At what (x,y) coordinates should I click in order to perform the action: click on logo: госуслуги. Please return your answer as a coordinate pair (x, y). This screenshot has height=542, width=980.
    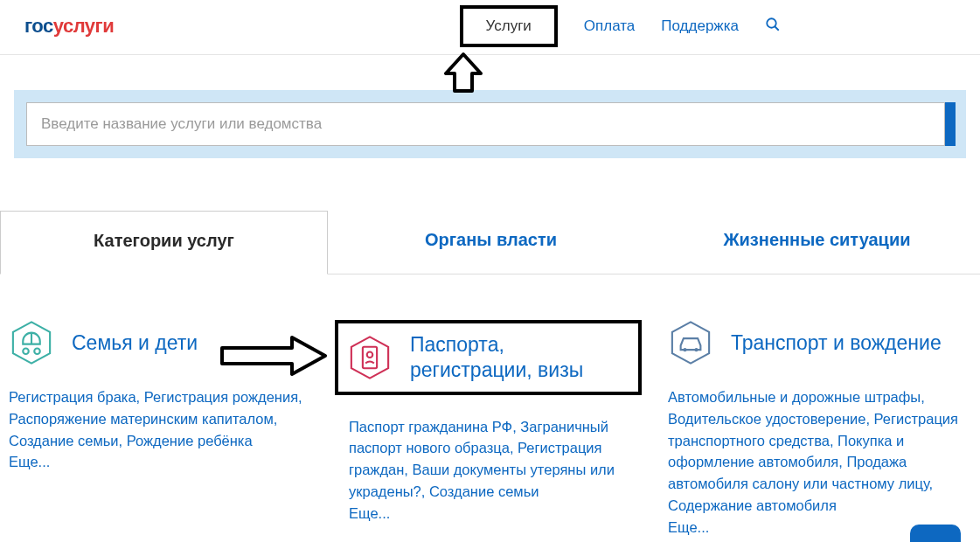
    Looking at the image, I should click on (69, 26).